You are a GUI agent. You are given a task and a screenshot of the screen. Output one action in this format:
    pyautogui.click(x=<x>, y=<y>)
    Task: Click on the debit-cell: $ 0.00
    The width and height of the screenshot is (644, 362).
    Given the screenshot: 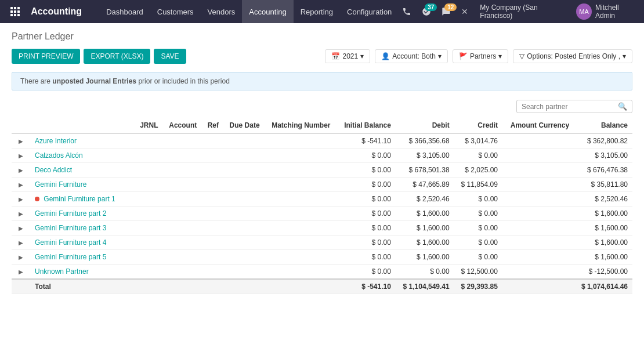 What is the action you would take?
    pyautogui.click(x=425, y=272)
    